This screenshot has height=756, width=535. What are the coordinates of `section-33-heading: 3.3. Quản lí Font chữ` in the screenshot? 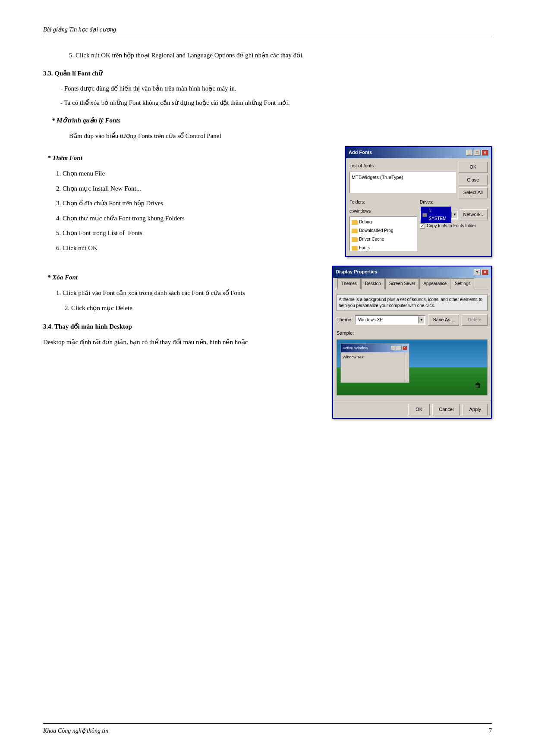 It's located at (268, 73).